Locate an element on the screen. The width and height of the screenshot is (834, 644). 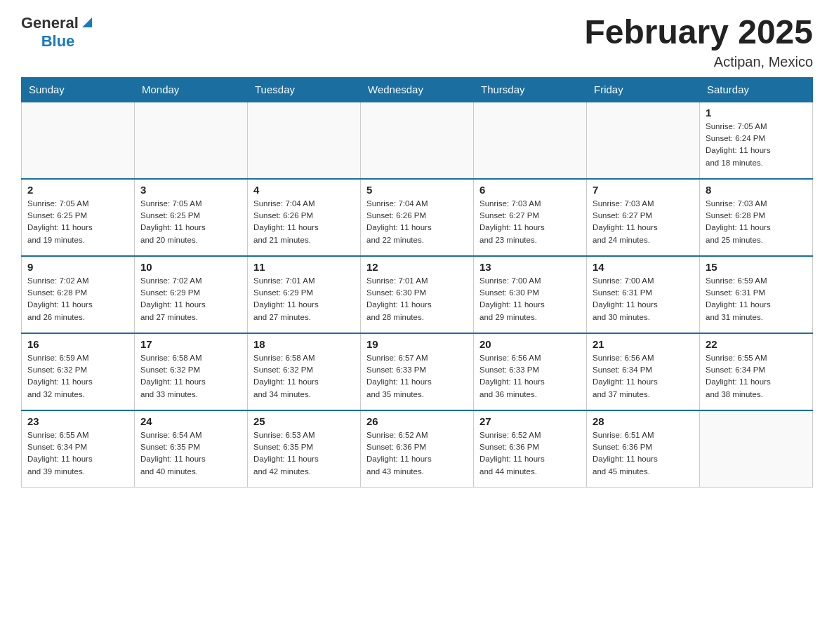
calendar-header: SundayMondayTuesdayWednesdayThursdayFrid… is located at coordinates (417, 90).